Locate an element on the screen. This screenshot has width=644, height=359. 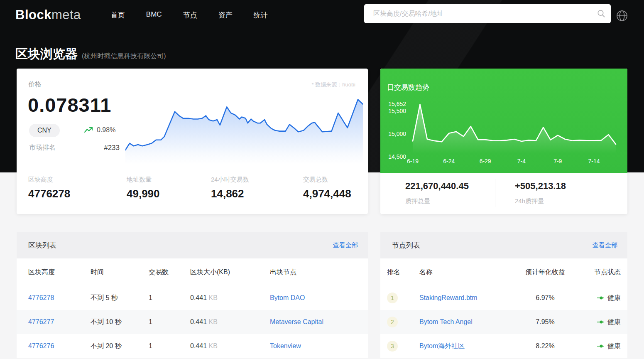
block-table-row: 4776276 不到 20 秒 1 0.441 KB Tokenview is located at coordinates (192, 346).